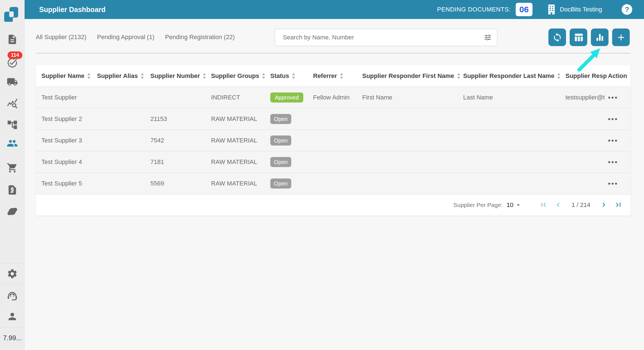 Image resolution: width=644 pixels, height=350 pixels. What do you see at coordinates (474, 9) in the screenshot?
I see `pending-documents-label: PENDING DOCUMENTS:` at bounding box center [474, 9].